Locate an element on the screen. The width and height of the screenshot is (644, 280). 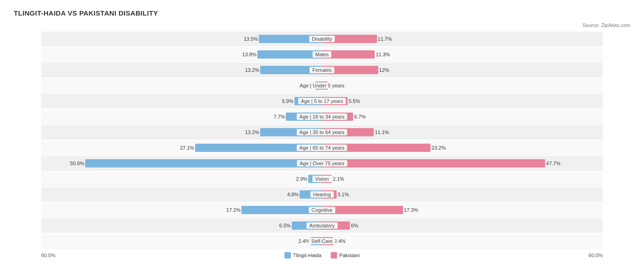
pink-bar-label: 2.4% is located at coordinates (343, 241).